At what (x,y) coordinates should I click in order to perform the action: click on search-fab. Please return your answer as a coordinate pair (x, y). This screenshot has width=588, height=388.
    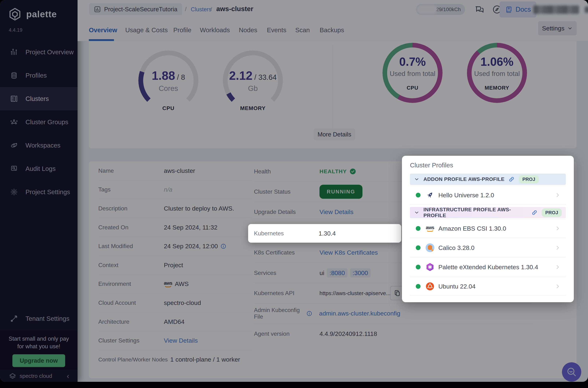
    Looking at the image, I should click on (572, 372).